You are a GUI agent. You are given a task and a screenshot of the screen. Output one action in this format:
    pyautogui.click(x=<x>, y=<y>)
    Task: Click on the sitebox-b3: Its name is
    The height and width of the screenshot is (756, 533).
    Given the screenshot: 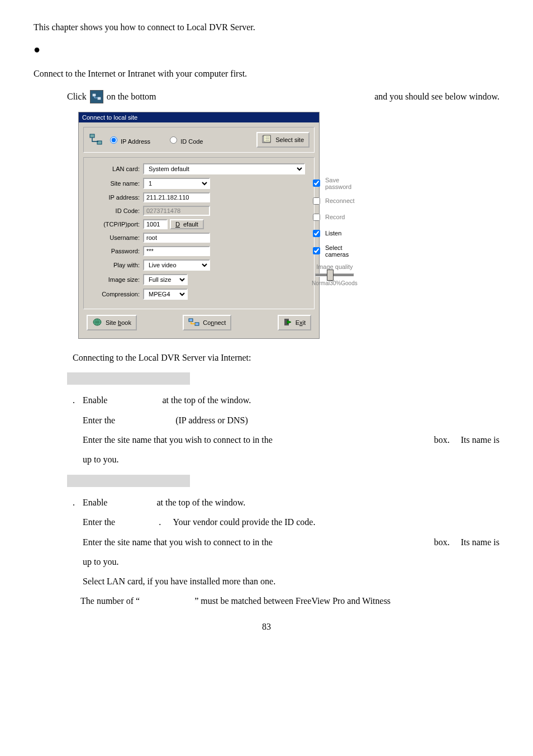 What is the action you would take?
    pyautogui.click(x=480, y=542)
    